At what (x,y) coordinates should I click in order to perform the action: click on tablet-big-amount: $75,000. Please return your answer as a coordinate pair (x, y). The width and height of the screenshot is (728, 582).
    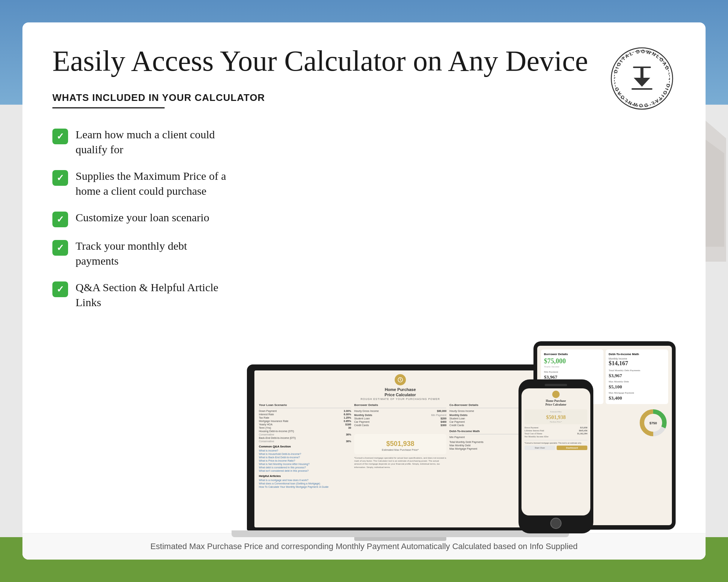
    Looking at the image, I should click on (572, 361).